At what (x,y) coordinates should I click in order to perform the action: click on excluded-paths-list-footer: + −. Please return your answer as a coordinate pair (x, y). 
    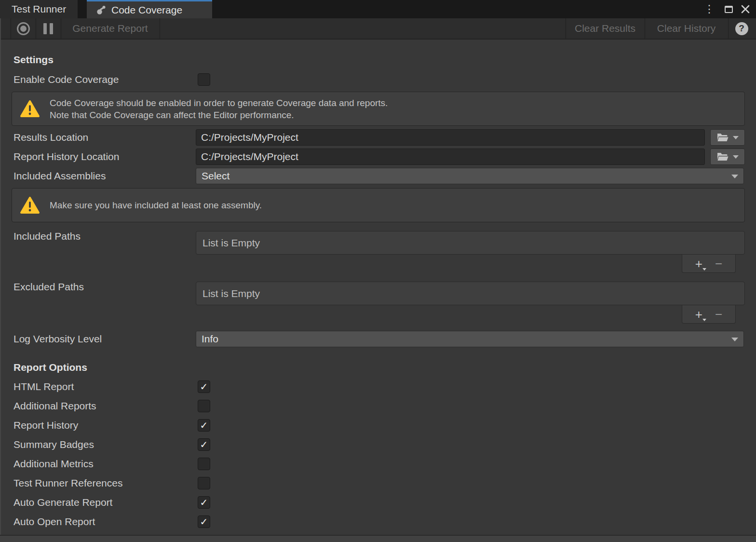
    Looking at the image, I should click on (709, 314).